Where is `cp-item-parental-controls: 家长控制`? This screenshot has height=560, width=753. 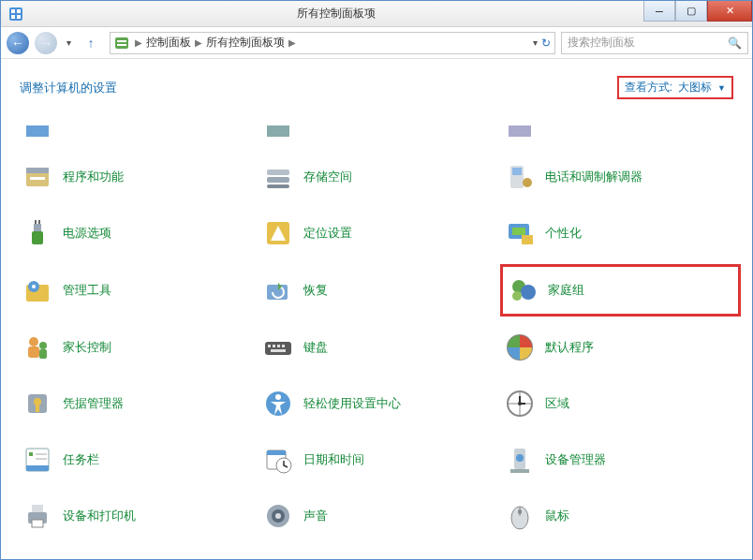 cp-item-parental-controls: 家长控制 is located at coordinates (135, 347).